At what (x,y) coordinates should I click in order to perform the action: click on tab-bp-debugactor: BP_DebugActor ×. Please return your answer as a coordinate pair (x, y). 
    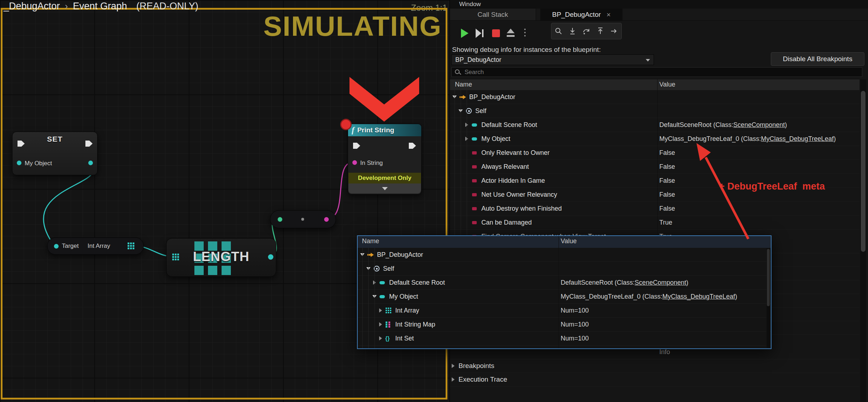
    Looking at the image, I should click on (581, 14).